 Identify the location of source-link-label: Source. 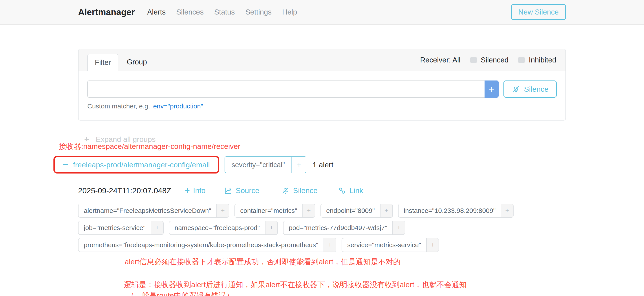
(248, 190).